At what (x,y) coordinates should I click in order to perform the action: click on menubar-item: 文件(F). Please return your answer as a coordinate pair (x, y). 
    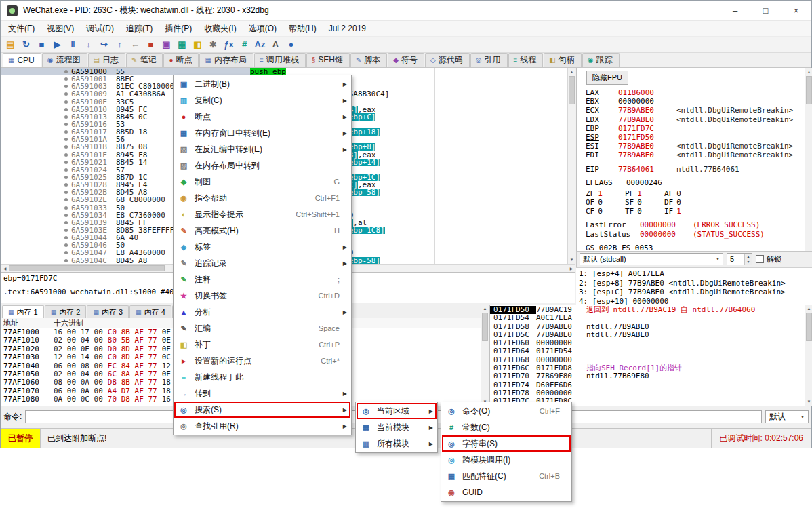
    Looking at the image, I should click on (22, 28).